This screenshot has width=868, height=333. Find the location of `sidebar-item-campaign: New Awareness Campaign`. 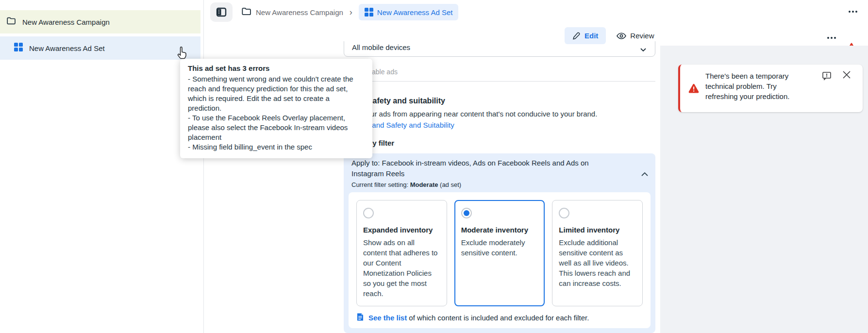

sidebar-item-campaign: New Awareness Campaign is located at coordinates (100, 22).